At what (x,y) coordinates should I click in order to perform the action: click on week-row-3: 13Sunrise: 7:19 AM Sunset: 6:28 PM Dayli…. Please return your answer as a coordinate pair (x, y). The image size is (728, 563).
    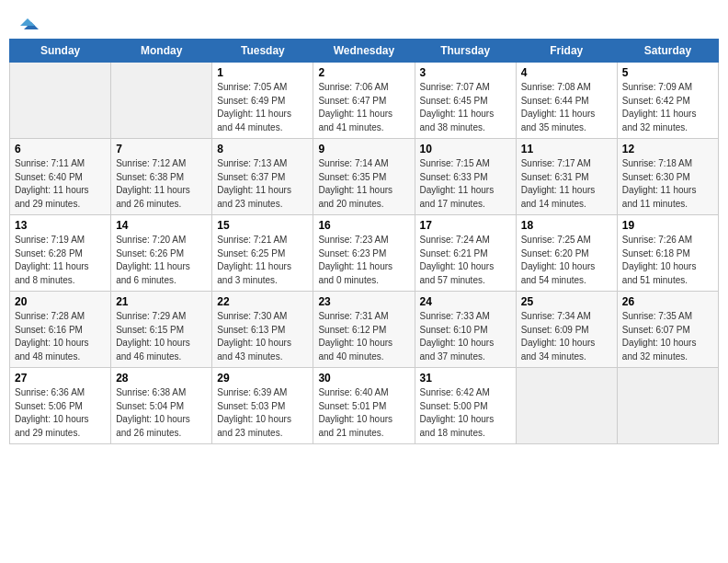
    Looking at the image, I should click on (364, 254).